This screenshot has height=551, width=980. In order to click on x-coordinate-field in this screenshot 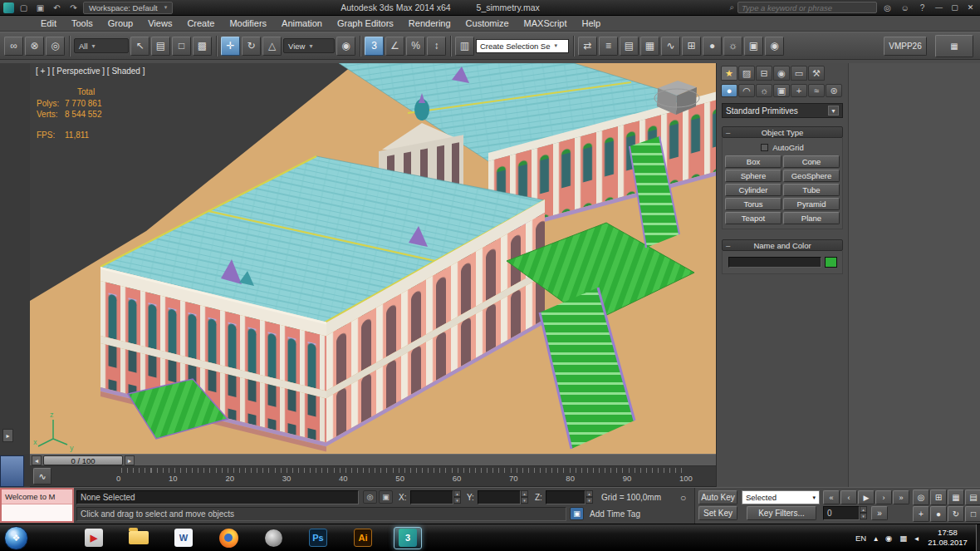, I will do `click(432, 497)`.